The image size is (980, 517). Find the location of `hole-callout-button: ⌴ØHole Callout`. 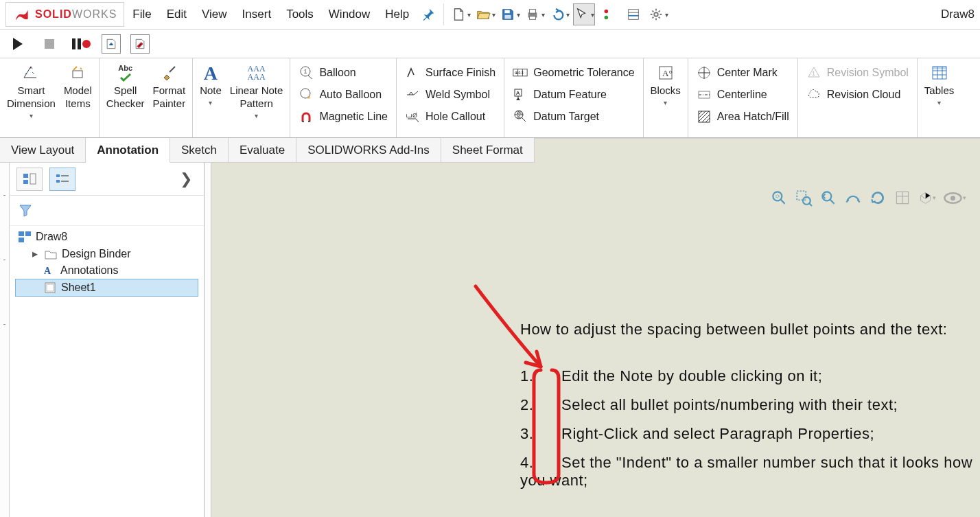

hole-callout-button: ⌴ØHole Callout is located at coordinates (450, 117).